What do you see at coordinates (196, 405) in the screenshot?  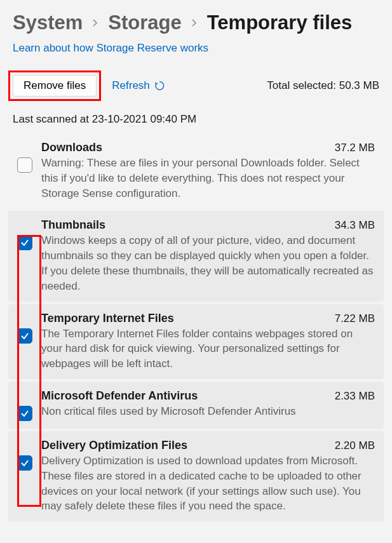 I see `list-item: Microsoft Defender Antivirus 2.33 MB Non…` at bounding box center [196, 405].